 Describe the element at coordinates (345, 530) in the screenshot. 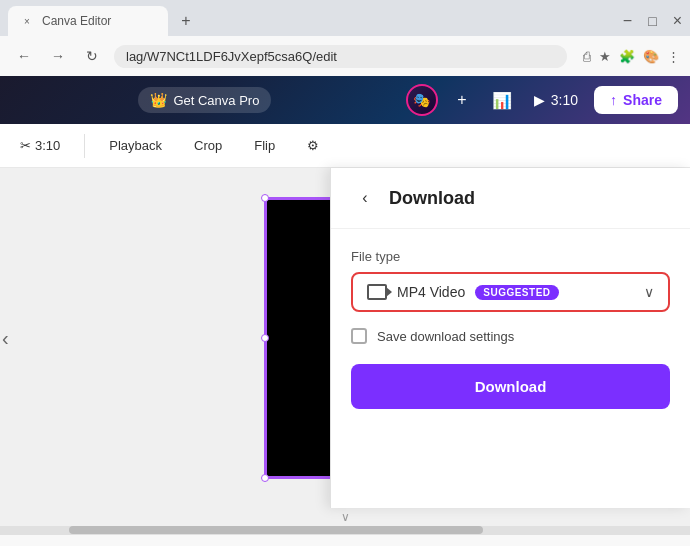

I see `horizontal-scrollbar` at that location.